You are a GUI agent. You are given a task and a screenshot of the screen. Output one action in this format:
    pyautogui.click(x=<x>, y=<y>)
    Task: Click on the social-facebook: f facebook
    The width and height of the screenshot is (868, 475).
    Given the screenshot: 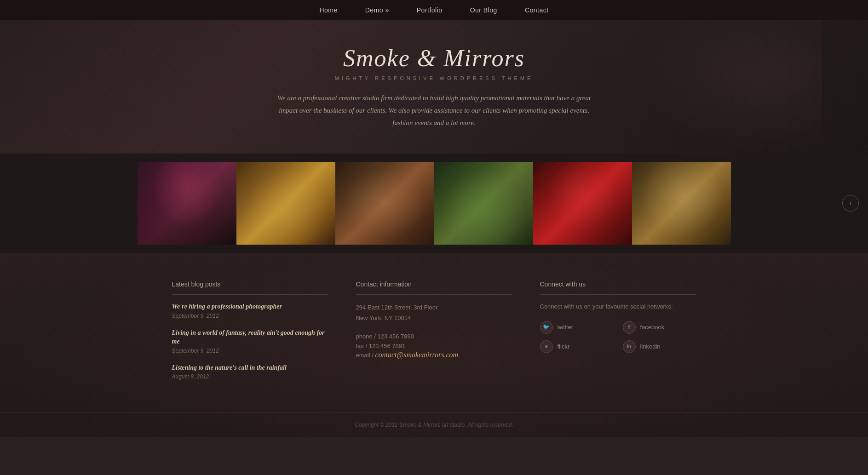 What is the action you would take?
    pyautogui.click(x=660, y=327)
    